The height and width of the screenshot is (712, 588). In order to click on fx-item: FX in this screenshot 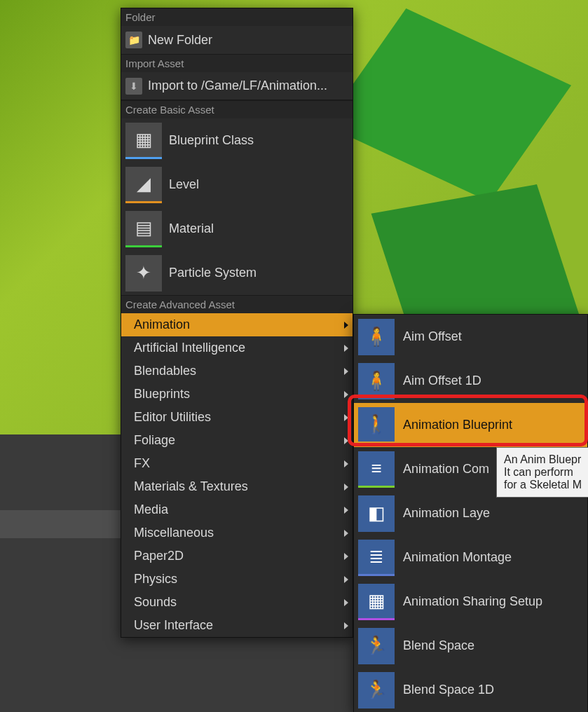, I will do `click(237, 464)`.